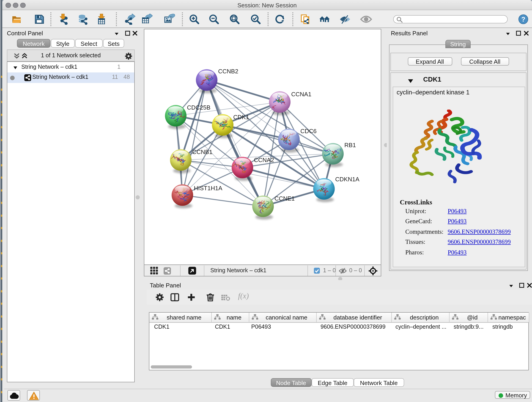 This screenshot has width=532, height=402. What do you see at coordinates (241, 117) in the screenshot?
I see `svg-text: CDK1` at bounding box center [241, 117].